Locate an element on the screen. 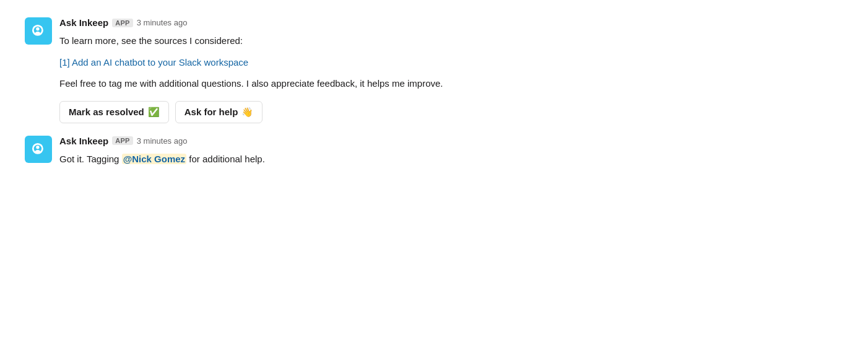  message-tagging-text: Got it. Tagging @Nick Gomez for addition… is located at coordinates (451, 160).